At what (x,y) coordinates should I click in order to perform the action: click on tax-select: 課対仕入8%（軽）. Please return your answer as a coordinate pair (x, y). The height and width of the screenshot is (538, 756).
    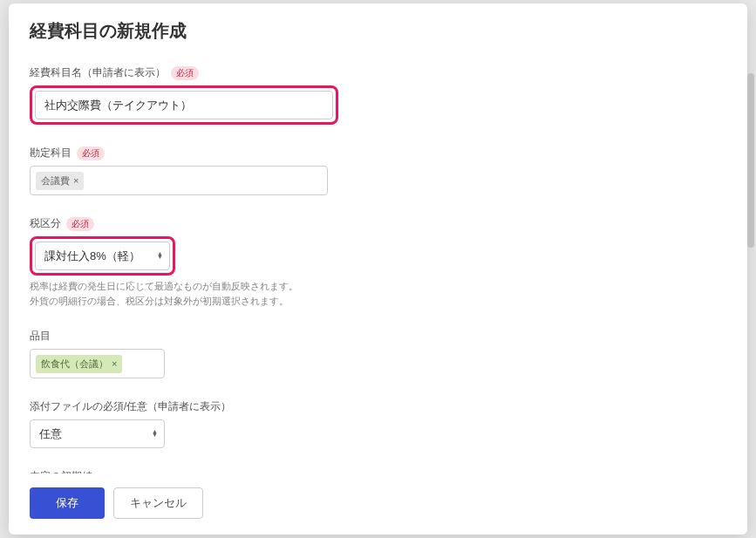
    Looking at the image, I should click on (103, 256).